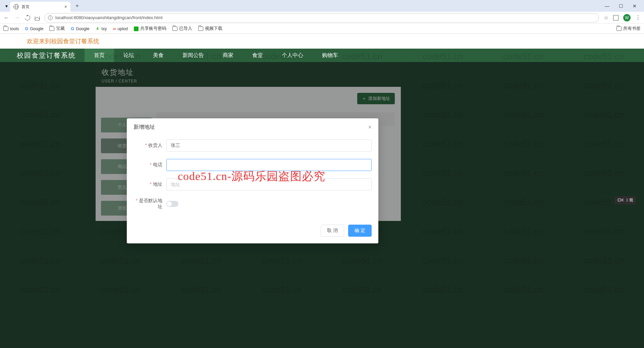 The image size is (644, 348). What do you see at coordinates (158, 55) in the screenshot?
I see `nav-food: 美食` at bounding box center [158, 55].